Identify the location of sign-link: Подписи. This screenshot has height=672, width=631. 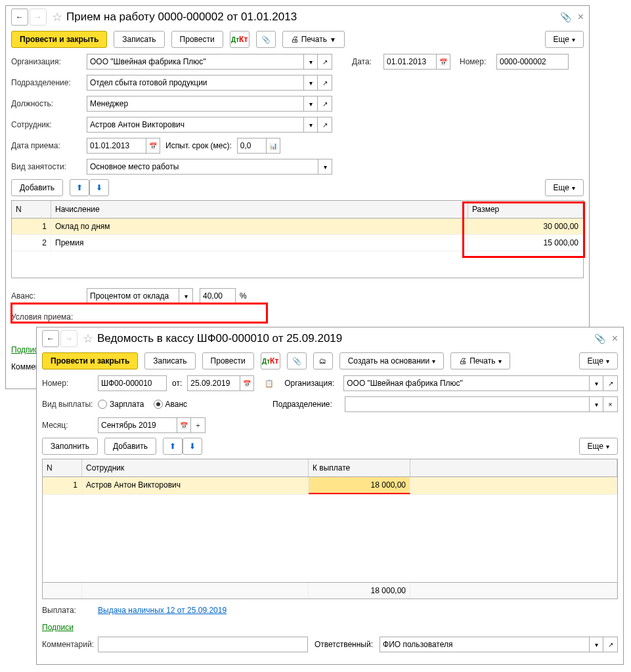
(58, 627).